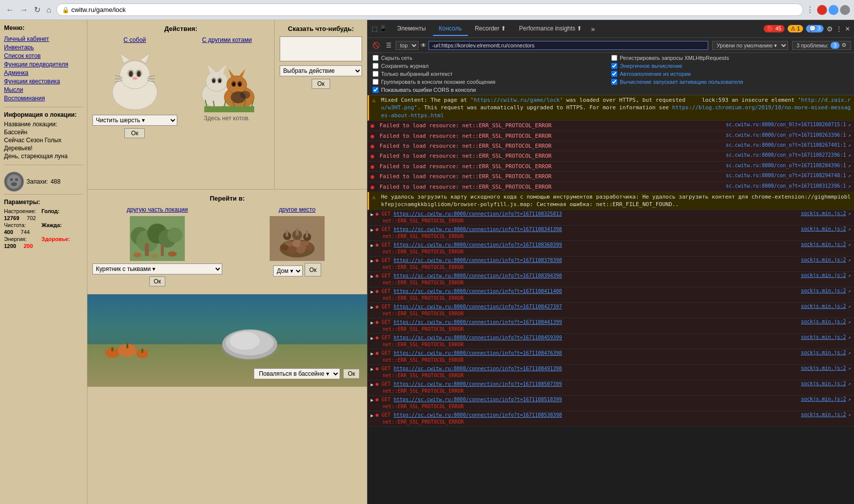 This screenshot has height=504, width=854. What do you see at coordinates (490, 29) in the screenshot?
I see `tab-recorder: Recorder ⬆` at bounding box center [490, 29].